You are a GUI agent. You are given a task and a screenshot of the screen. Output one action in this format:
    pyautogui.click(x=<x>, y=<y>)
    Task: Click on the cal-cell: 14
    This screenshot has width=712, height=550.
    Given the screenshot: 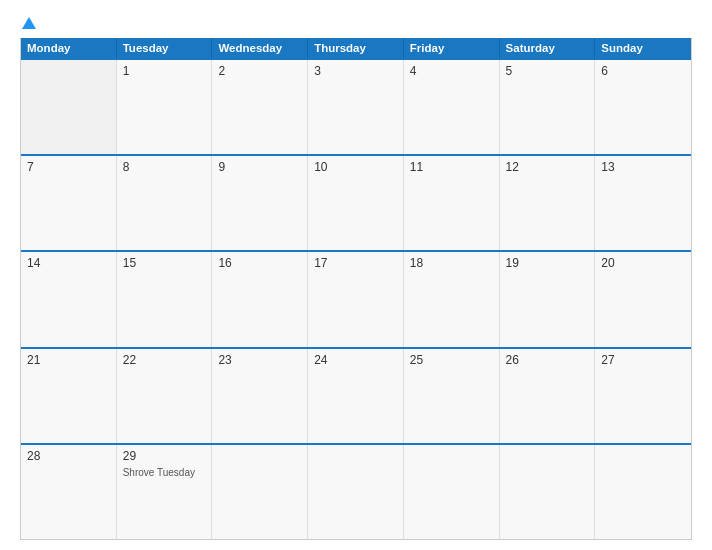 What is the action you would take?
    pyautogui.click(x=69, y=299)
    